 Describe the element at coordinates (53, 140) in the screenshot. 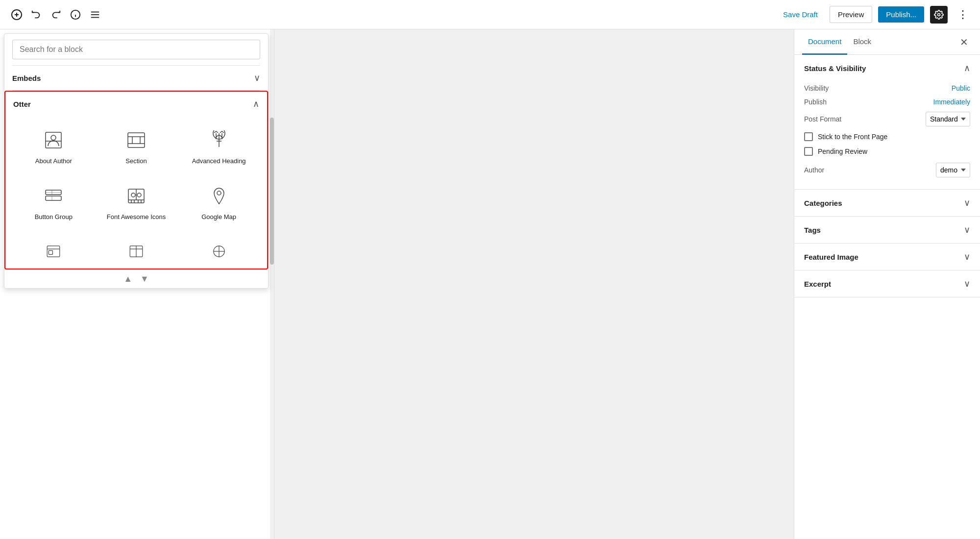

I see `about-author-icon` at that location.